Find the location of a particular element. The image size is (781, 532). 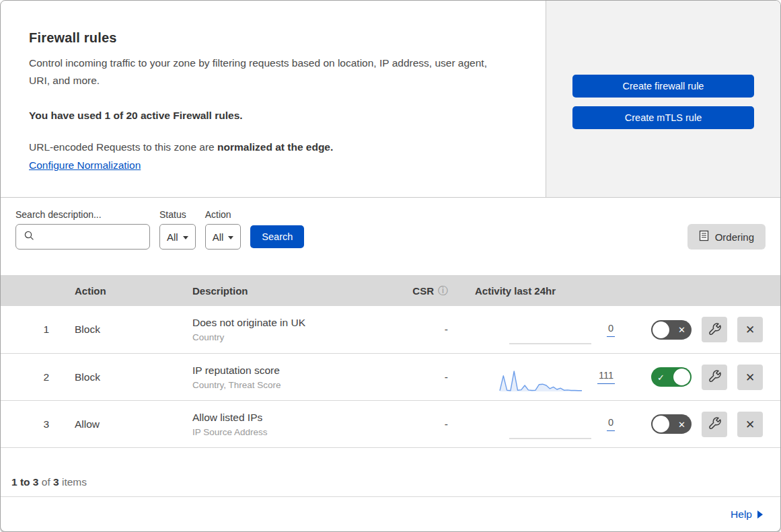

status-field: Status All is located at coordinates (178, 229).